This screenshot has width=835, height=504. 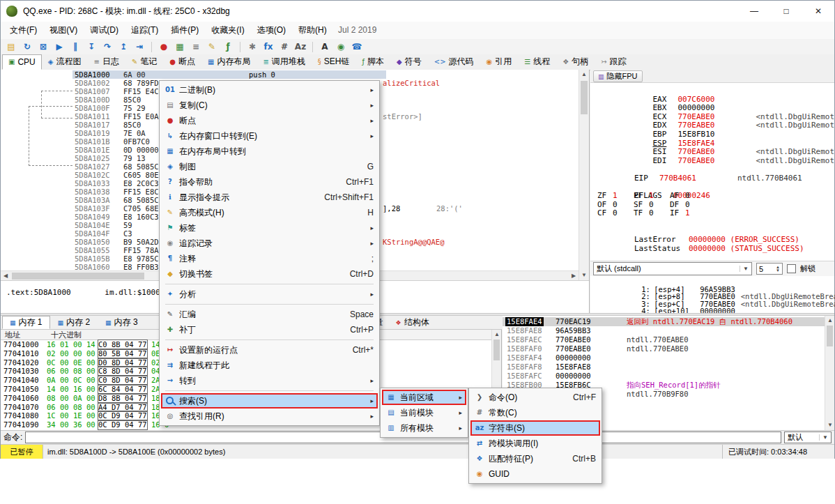 What do you see at coordinates (668, 376) in the screenshot?
I see `stack-row: 15E8FAFC 00000000` at bounding box center [668, 376].